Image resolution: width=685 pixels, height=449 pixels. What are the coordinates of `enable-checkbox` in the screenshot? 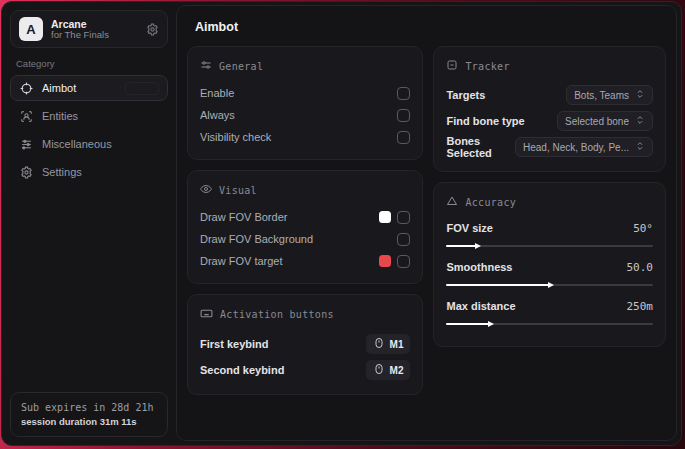 It's located at (404, 94).